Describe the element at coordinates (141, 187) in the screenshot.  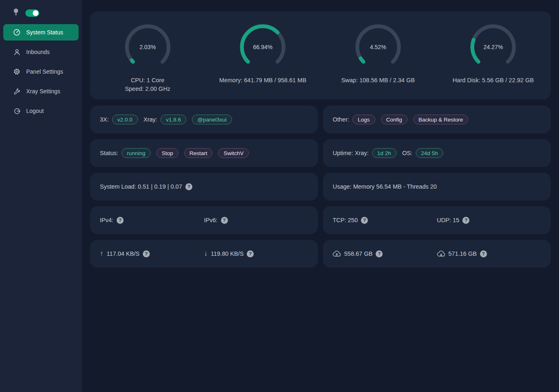
I see `system-load-text: System Load: 0.51 | 0.19 | 0.07` at that location.